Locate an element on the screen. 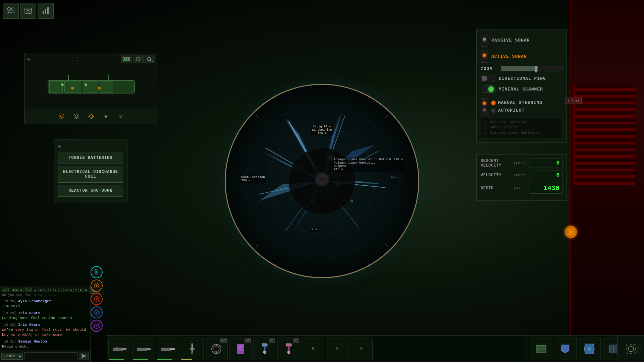 The width and height of the screenshot is (644, 362). top-toolbar is located at coordinates (28, 11).